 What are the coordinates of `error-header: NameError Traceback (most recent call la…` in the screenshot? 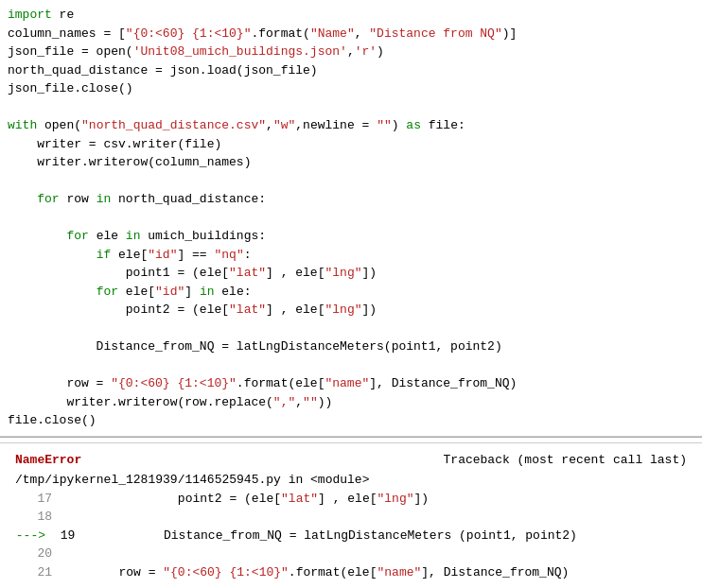 It's located at (351, 460).